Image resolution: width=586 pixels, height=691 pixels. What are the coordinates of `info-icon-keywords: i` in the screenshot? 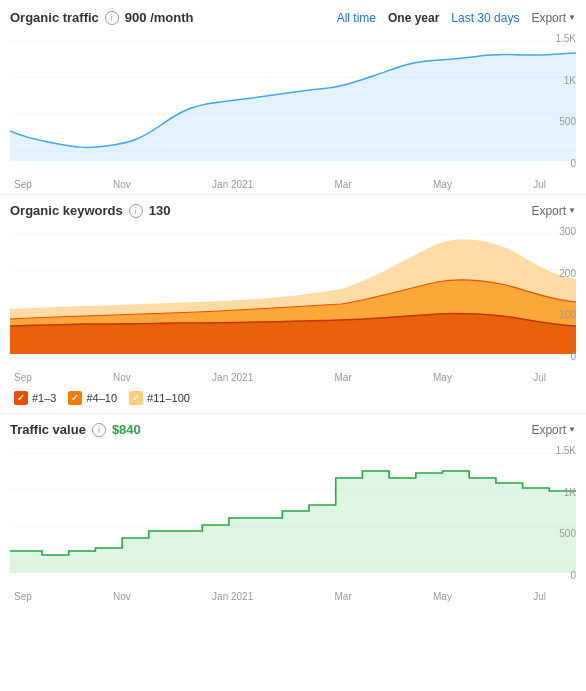 It's located at (136, 211).